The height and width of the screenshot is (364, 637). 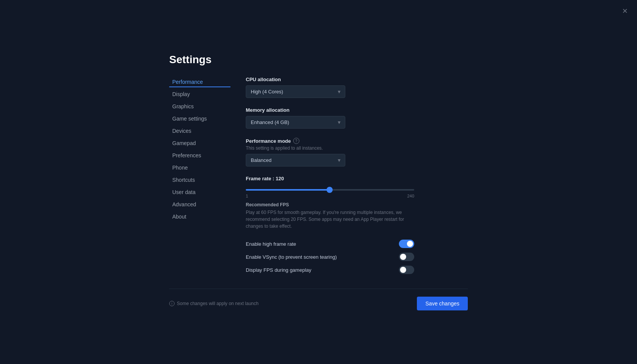 I want to click on frame-rate-min: 1, so click(x=247, y=196).